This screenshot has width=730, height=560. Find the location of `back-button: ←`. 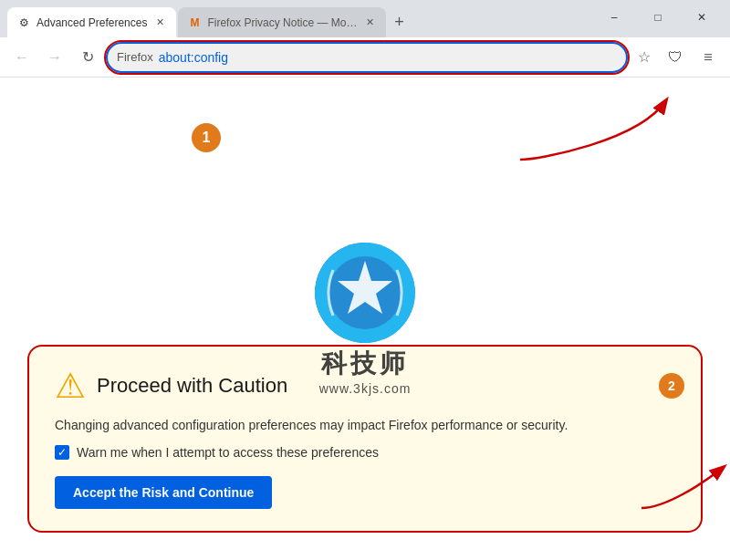

back-button: ← is located at coordinates (22, 57).